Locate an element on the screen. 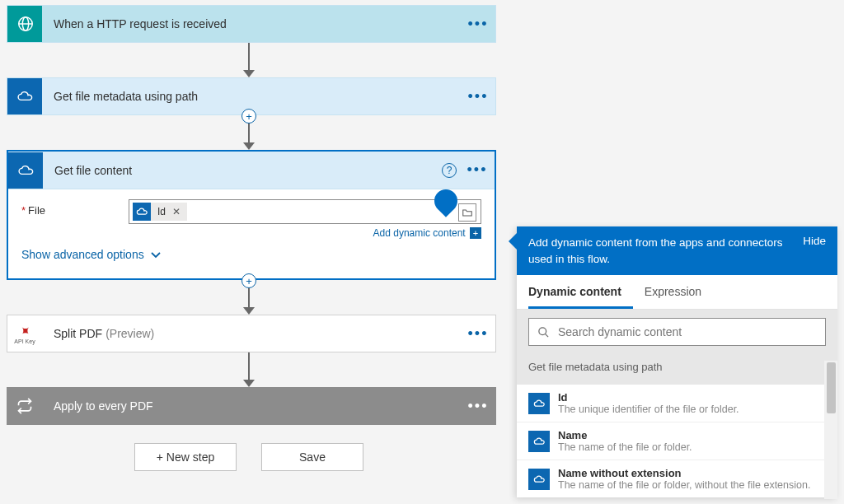  new-step-button: + New step is located at coordinates (185, 457).